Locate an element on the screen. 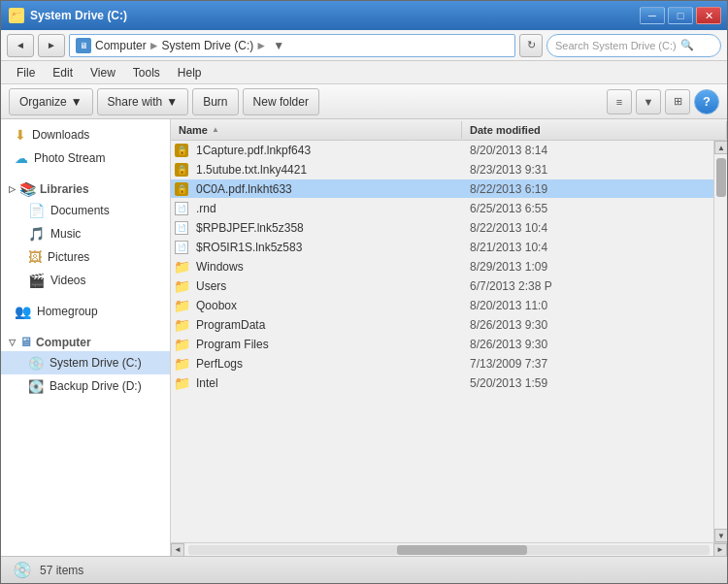 The height and width of the screenshot is (584, 728). view-dropdown-button: ▼ is located at coordinates (648, 102).